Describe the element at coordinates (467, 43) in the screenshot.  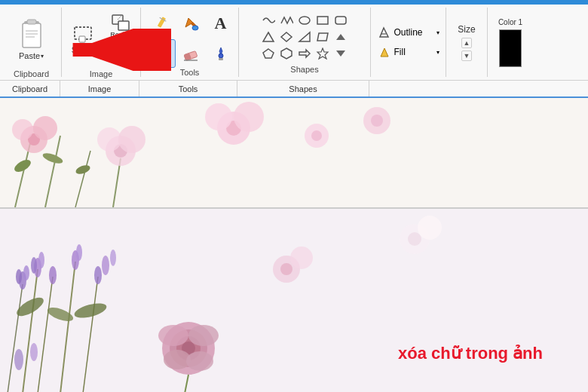
I see `size-up-button: ▲` at that location.